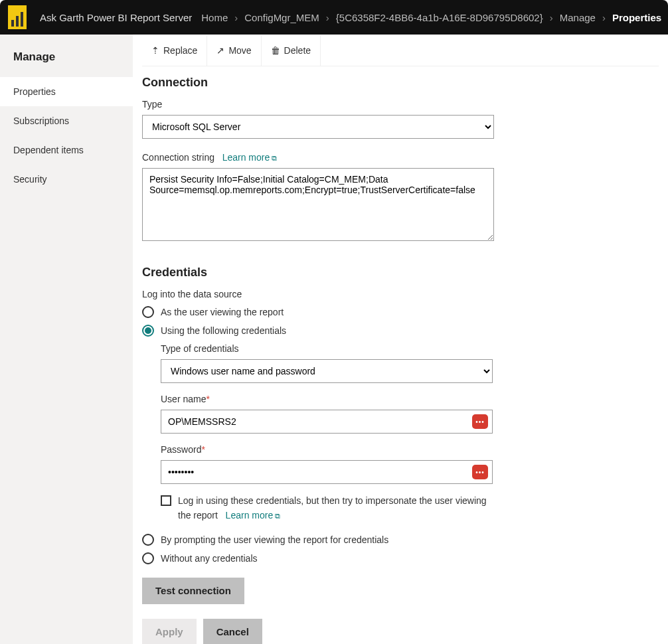 The width and height of the screenshot is (668, 644). What do you see at coordinates (183, 399) in the screenshot?
I see `username-label-text: User name` at bounding box center [183, 399].